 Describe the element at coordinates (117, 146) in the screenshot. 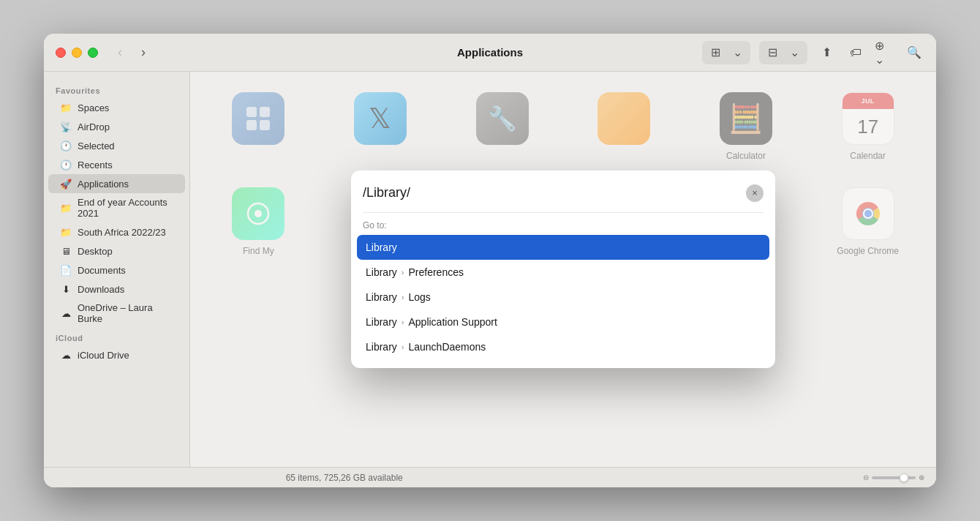

I see `sidebar-item-selected: 🕐 Selected` at that location.